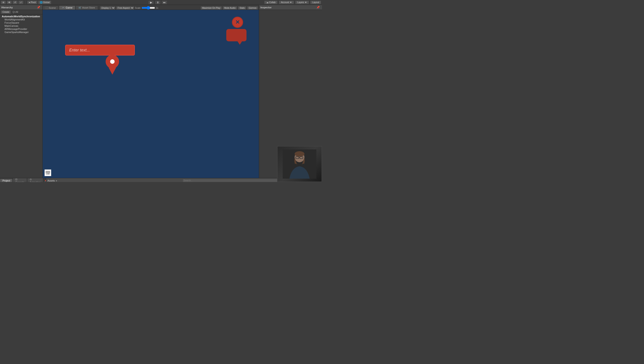  Describe the element at coordinates (242, 8) in the screenshot. I see `stats-btn: Stats` at that location.